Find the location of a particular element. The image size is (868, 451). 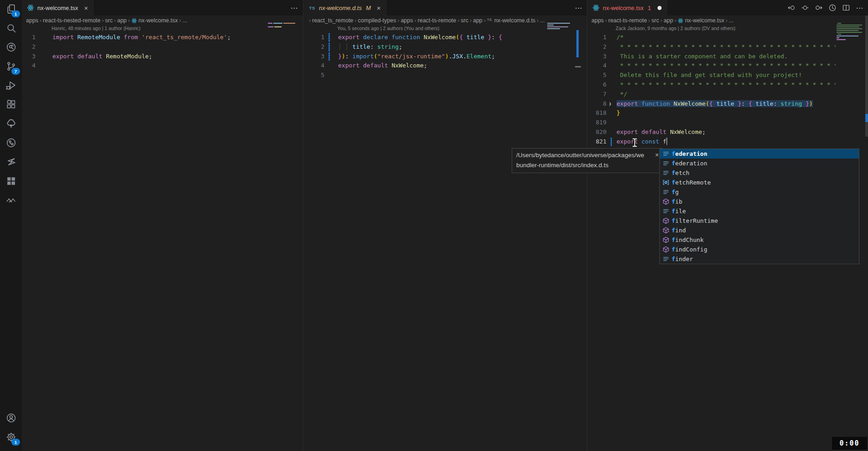

activity-bar-item-gitlens is located at coordinates (11, 48).